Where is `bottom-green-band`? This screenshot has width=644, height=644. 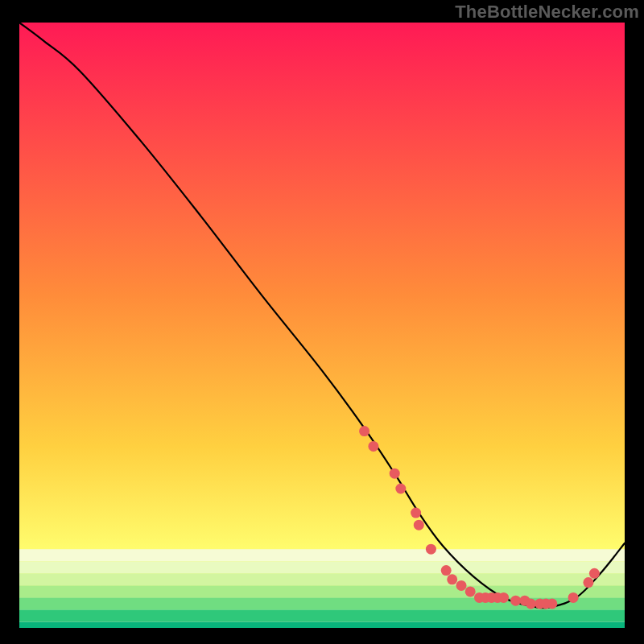 bottom-green-band is located at coordinates (322, 588).